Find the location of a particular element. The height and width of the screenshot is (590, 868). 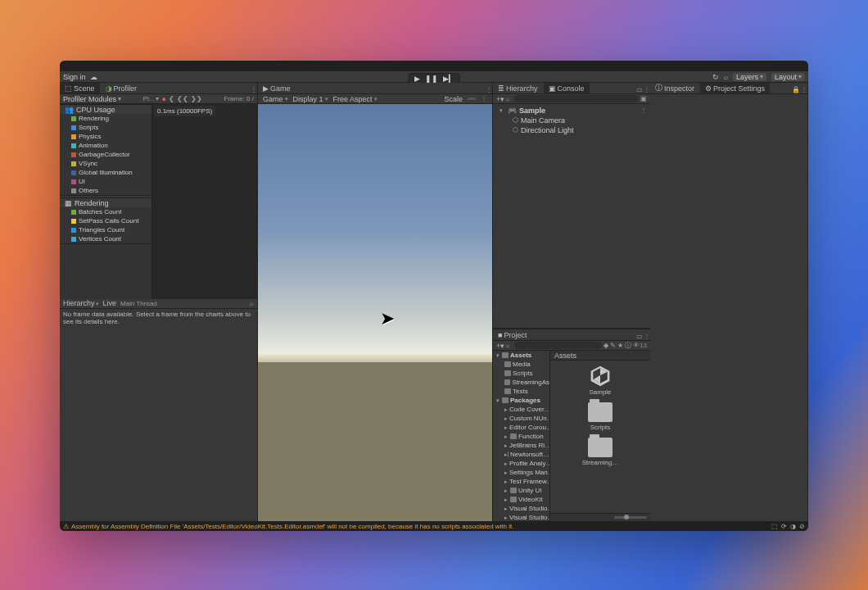

profiler-metric: Batches Count is located at coordinates (106, 211).